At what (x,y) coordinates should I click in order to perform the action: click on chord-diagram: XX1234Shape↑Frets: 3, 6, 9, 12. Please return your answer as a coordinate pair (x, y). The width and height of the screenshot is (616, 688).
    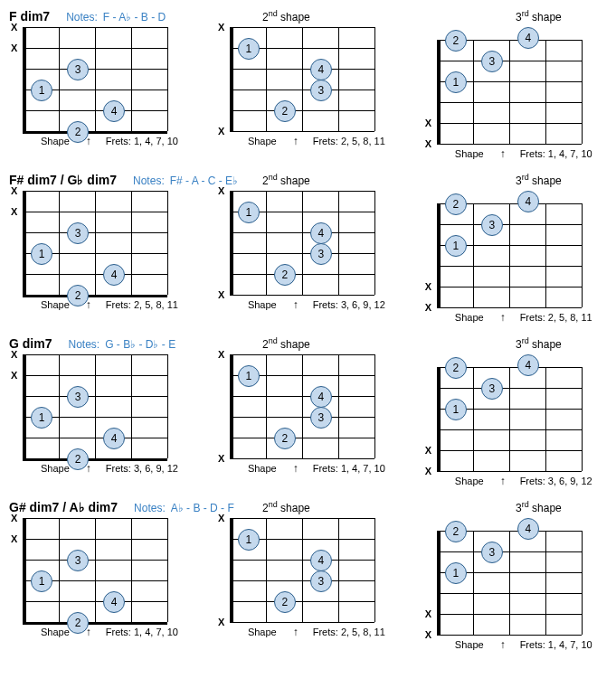
    Looking at the image, I should click on (300, 257).